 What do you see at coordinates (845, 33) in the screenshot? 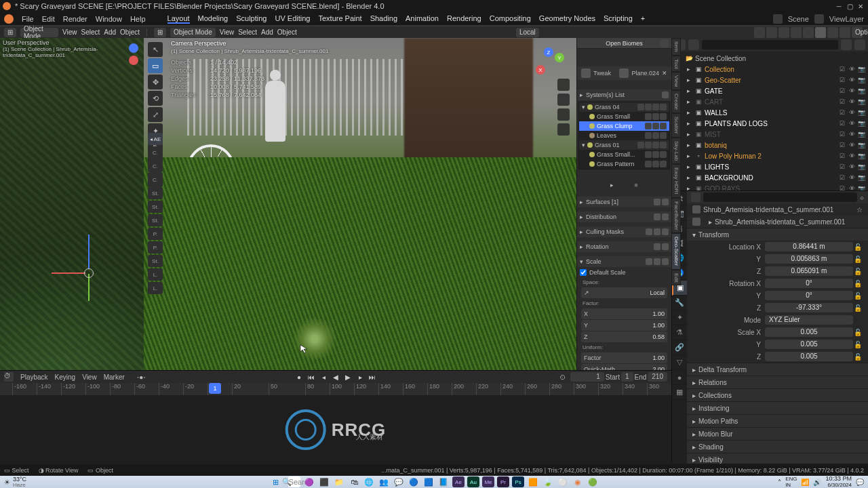
I see `shading-rendered-icon` at bounding box center [845, 33].